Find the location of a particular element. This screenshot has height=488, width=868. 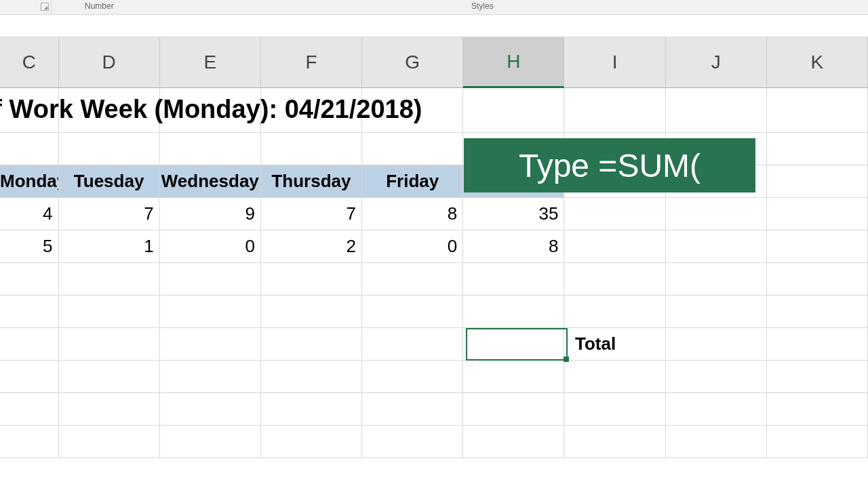

column-header-D: D is located at coordinates (110, 62).